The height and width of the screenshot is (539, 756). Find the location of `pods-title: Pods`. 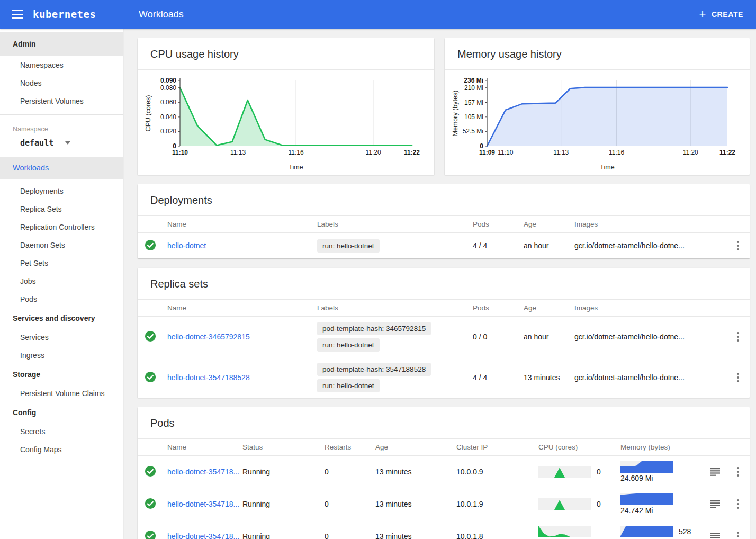

pods-title: Pods is located at coordinates (444, 423).